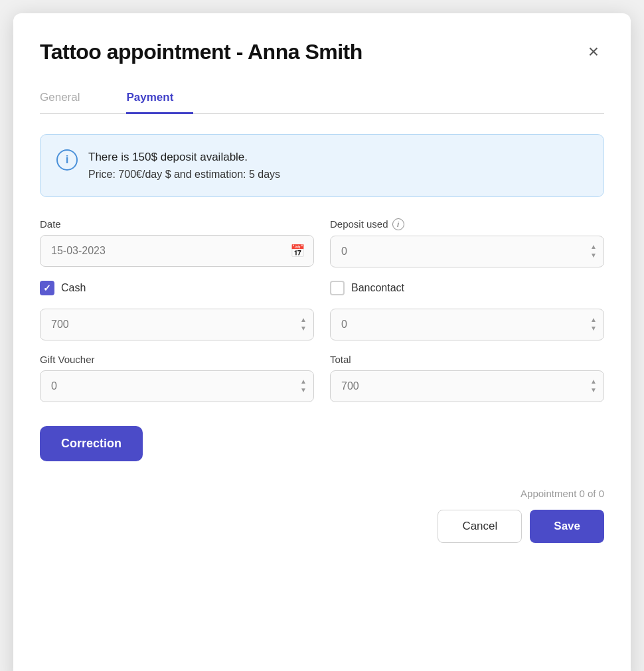 This screenshot has width=644, height=671. Describe the element at coordinates (303, 320) in the screenshot. I see `cash-increment: ▲` at that location.